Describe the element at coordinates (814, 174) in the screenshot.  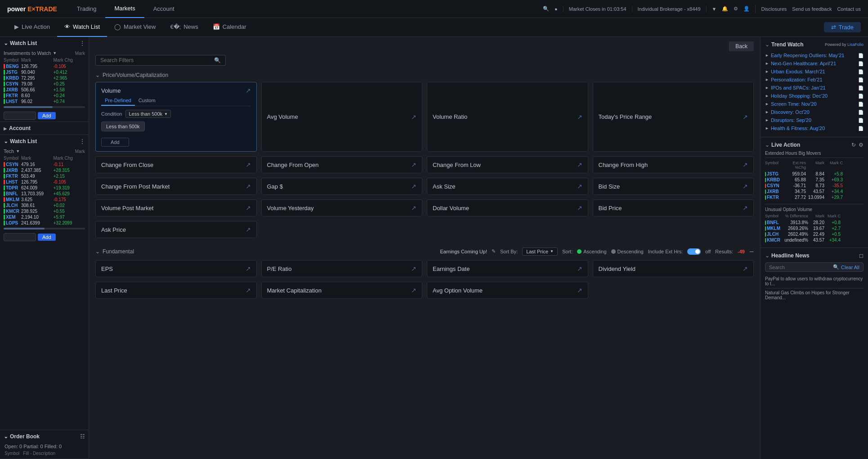
I see `list-item: JSTG 959.04 8.84 +5.8` at that location.